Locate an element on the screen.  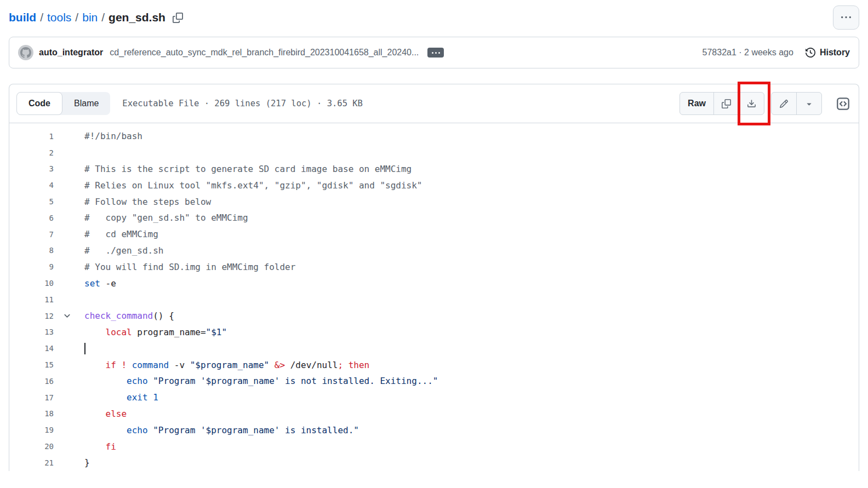
line-number: 21 is located at coordinates (32, 463).